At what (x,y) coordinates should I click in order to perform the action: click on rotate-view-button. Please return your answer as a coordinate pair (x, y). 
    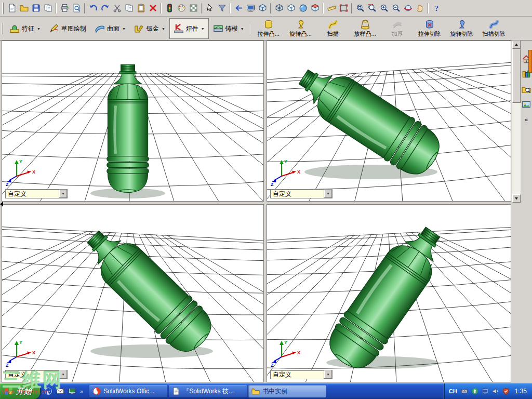
    Looking at the image, I should click on (408, 8).